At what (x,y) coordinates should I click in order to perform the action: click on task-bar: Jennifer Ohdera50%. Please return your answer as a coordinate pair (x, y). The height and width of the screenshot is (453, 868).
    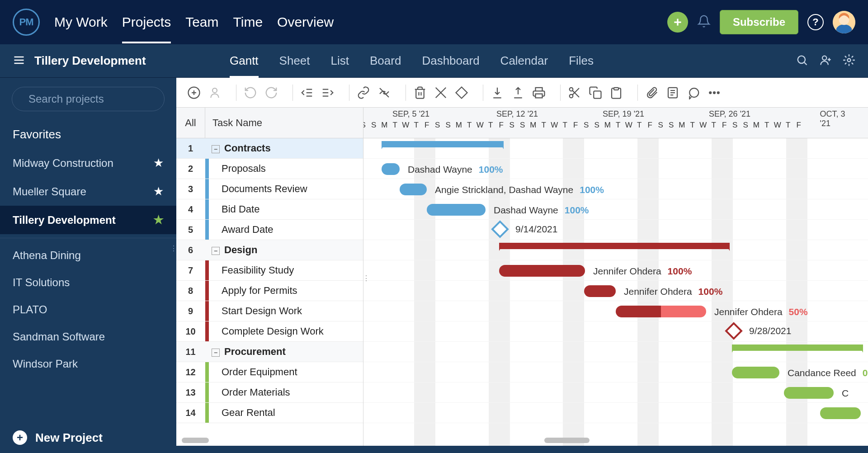
    Looking at the image, I should click on (661, 311).